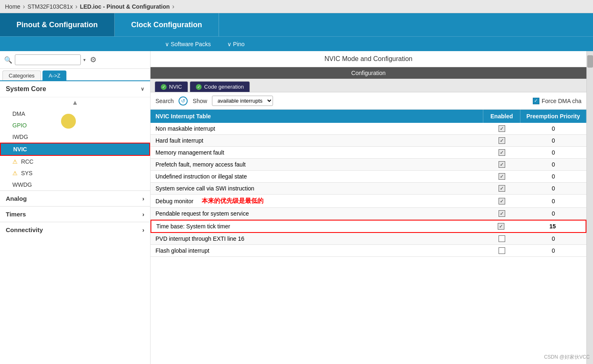 This screenshot has height=364, width=593. Describe the element at coordinates (15, 173) in the screenshot. I see `warning-triangle-icon-sys: ⚠` at that location.